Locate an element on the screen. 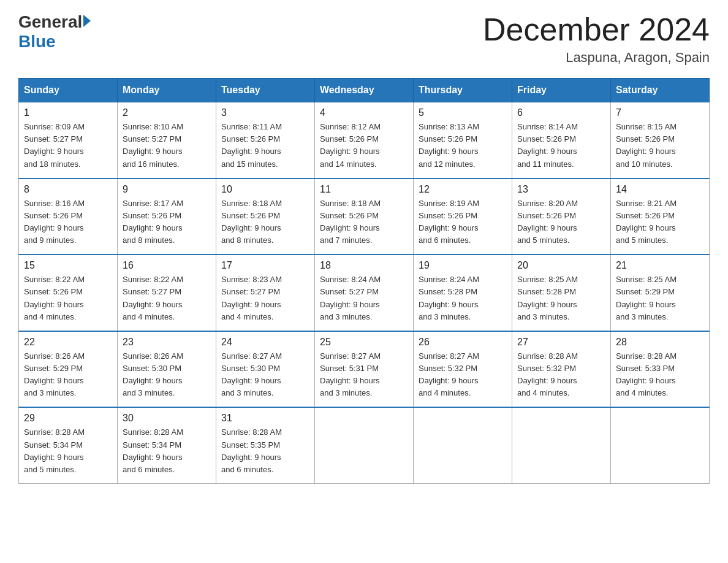 The image size is (728, 563). calendar-cell: 10Sunrise: 8:18 AMSunset: 5:26 PMDayligh… is located at coordinates (266, 217).